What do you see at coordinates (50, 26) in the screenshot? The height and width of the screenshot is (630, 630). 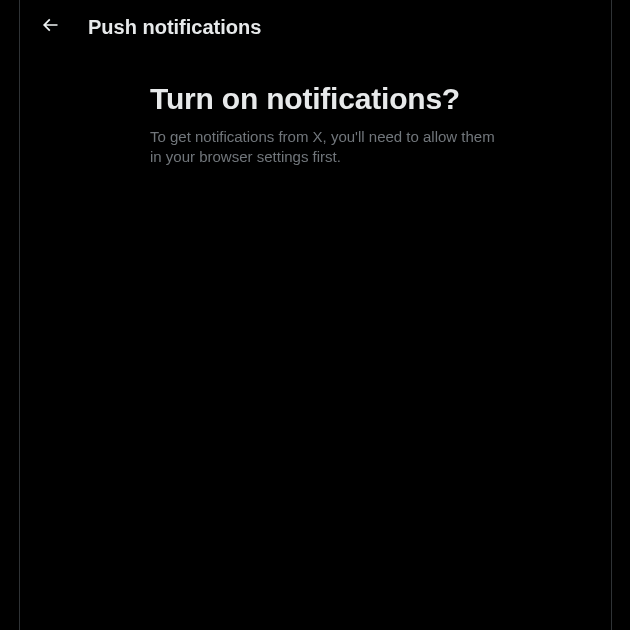 I see `arrow-left-icon` at bounding box center [50, 26].